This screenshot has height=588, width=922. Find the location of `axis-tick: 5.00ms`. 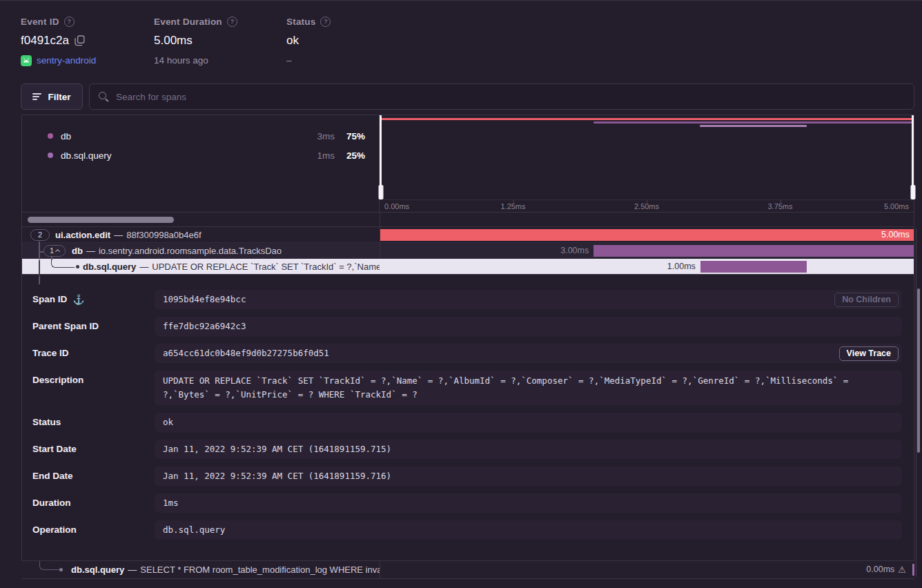

axis-tick: 5.00ms is located at coordinates (896, 206).